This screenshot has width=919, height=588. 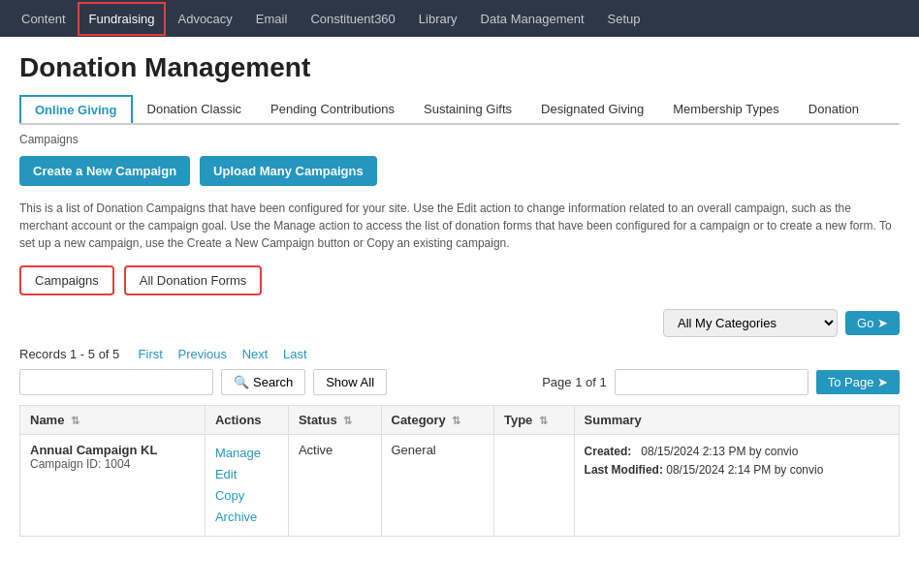 What do you see at coordinates (467, 108) in the screenshot?
I see `tab-sustaining-gifts: Sustaining Gifts` at bounding box center [467, 108].